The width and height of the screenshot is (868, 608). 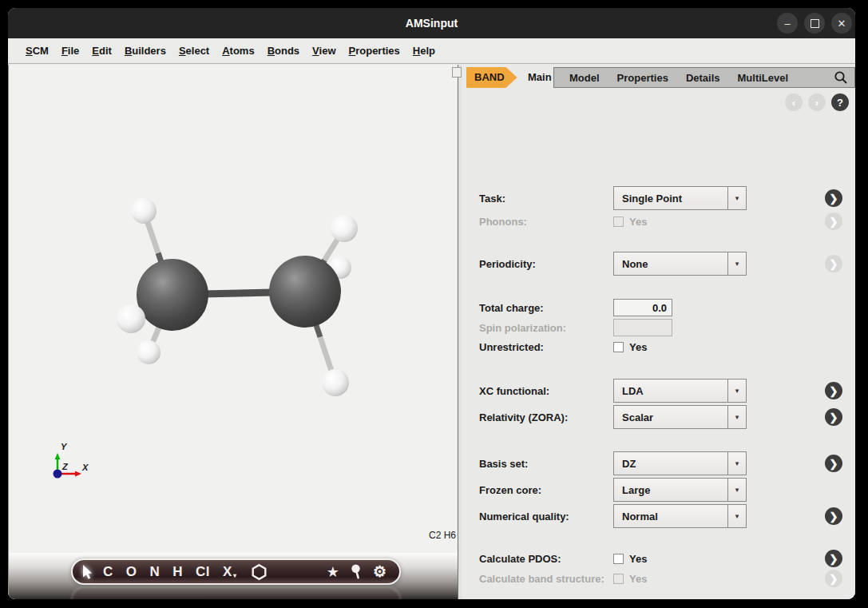 I want to click on phonons-label: Phonons:, so click(x=503, y=222).